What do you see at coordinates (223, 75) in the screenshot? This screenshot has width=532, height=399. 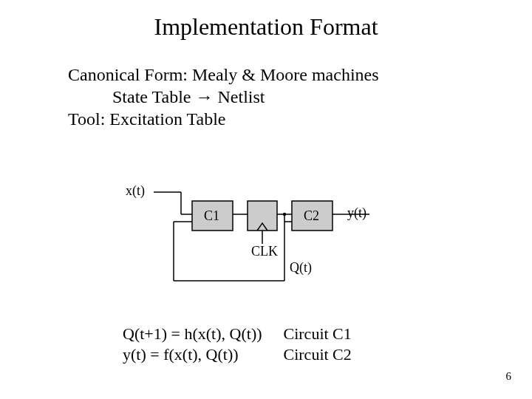 I see `body-line-1: Canonical Form: Mealy & Moore machines` at bounding box center [223, 75].